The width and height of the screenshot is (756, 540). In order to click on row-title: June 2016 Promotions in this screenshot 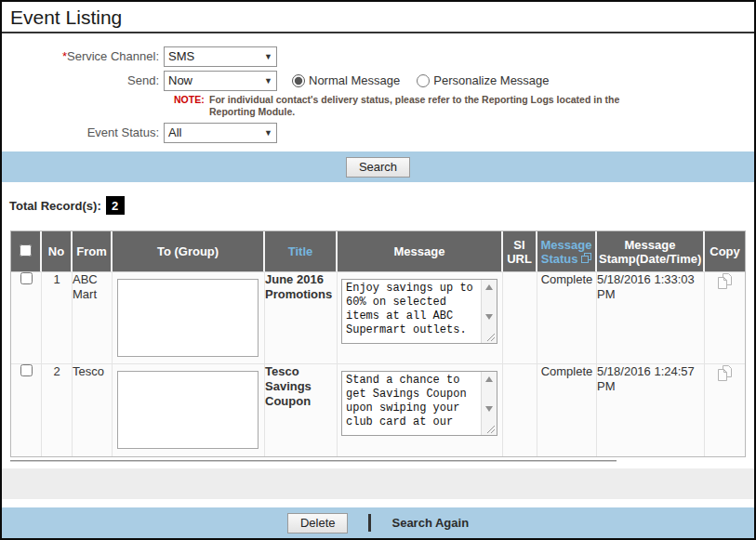, I will do `click(301, 318)`.